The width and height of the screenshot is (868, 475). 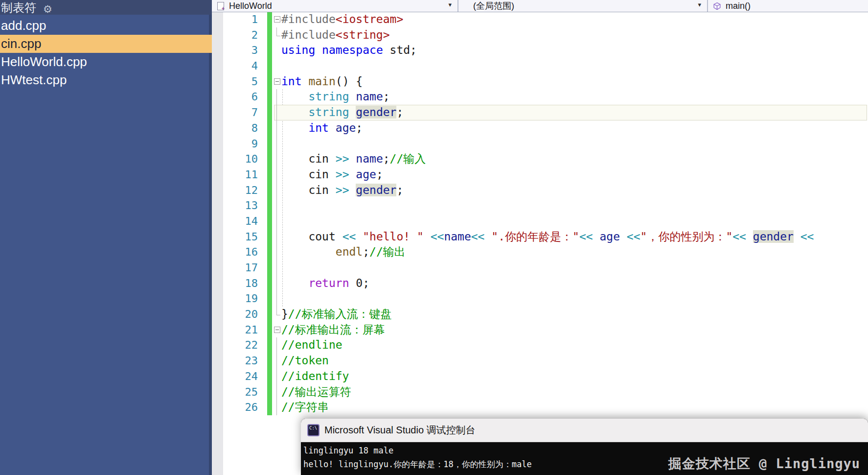 What do you see at coordinates (400, 430) in the screenshot?
I see `console-title-label: Microsoft Visual Studio 调试控制台` at bounding box center [400, 430].